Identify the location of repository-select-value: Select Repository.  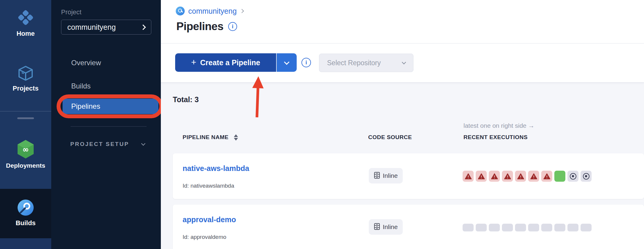
(354, 63).